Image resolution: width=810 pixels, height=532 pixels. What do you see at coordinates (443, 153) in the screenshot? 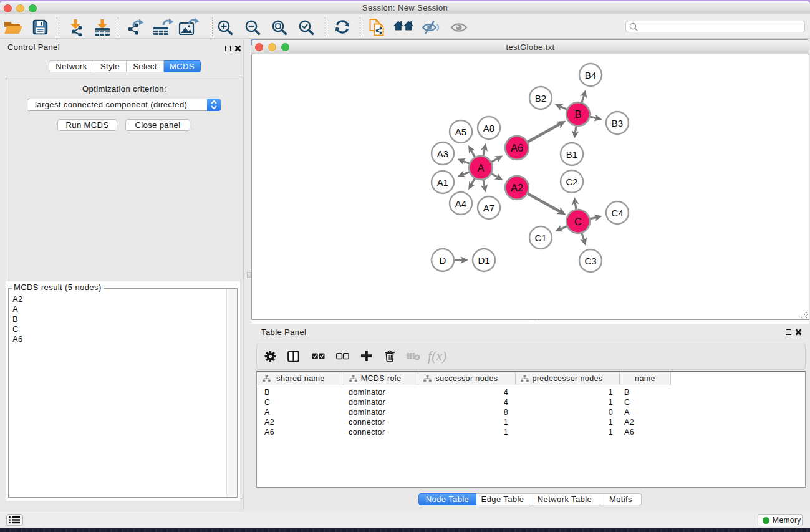
I see `svg-text: A3` at bounding box center [443, 153].